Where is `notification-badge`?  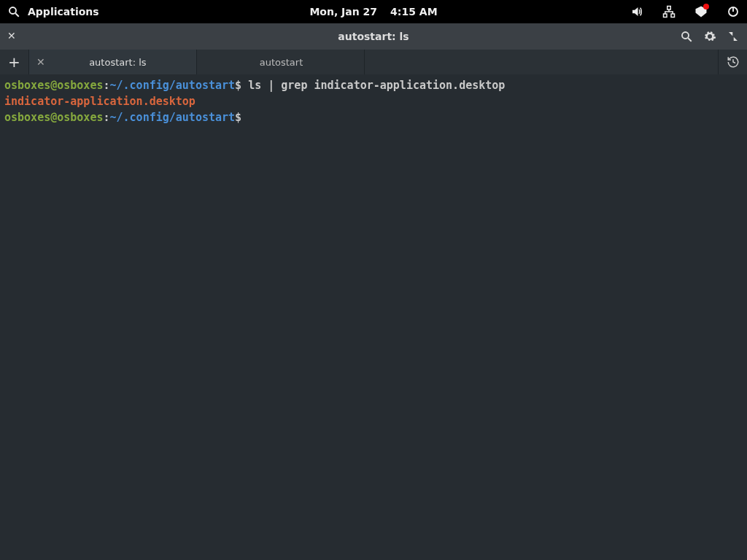
notification-badge is located at coordinates (706, 7).